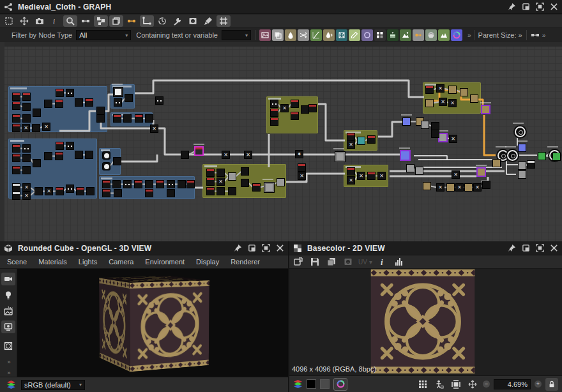  I want to click on copy-image-button, so click(331, 262).